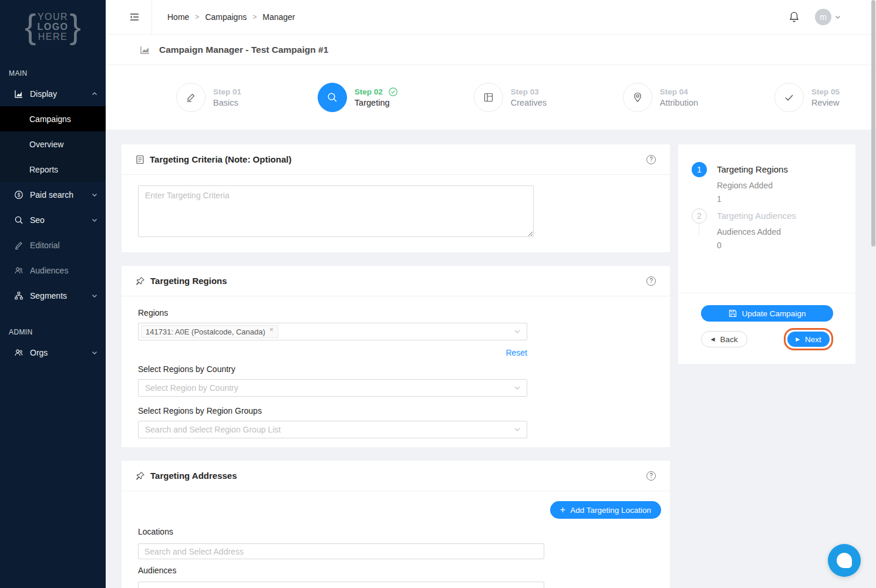 This screenshot has height=588, width=876. Describe the element at coordinates (19, 296) in the screenshot. I see `sitemap-icon` at that location.